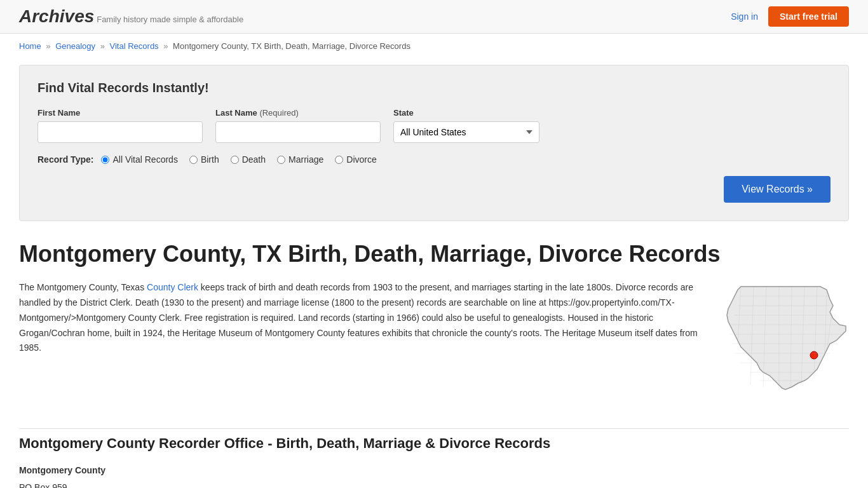 Image resolution: width=868 pixels, height=488 pixels. What do you see at coordinates (434, 126) in the screenshot?
I see `search-fields: First Name Last Name (Required) State Al…` at bounding box center [434, 126].